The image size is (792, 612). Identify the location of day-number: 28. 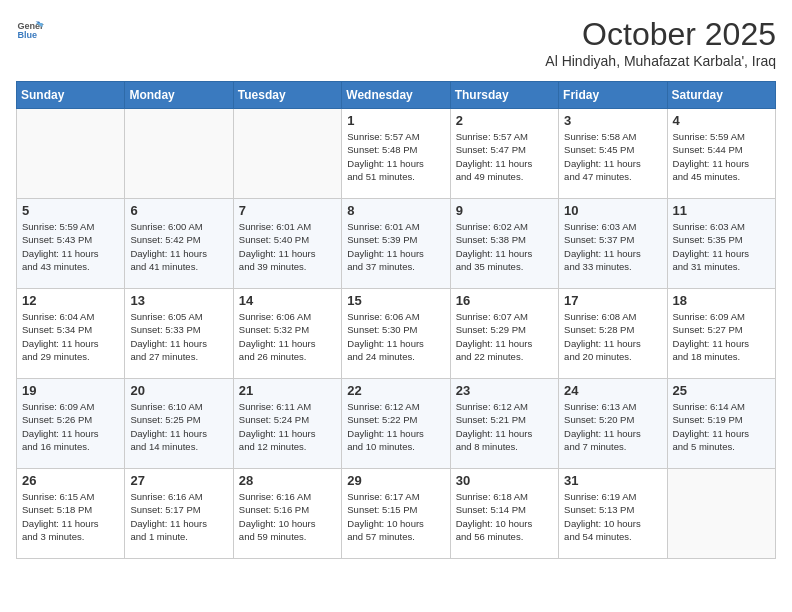
(288, 480).